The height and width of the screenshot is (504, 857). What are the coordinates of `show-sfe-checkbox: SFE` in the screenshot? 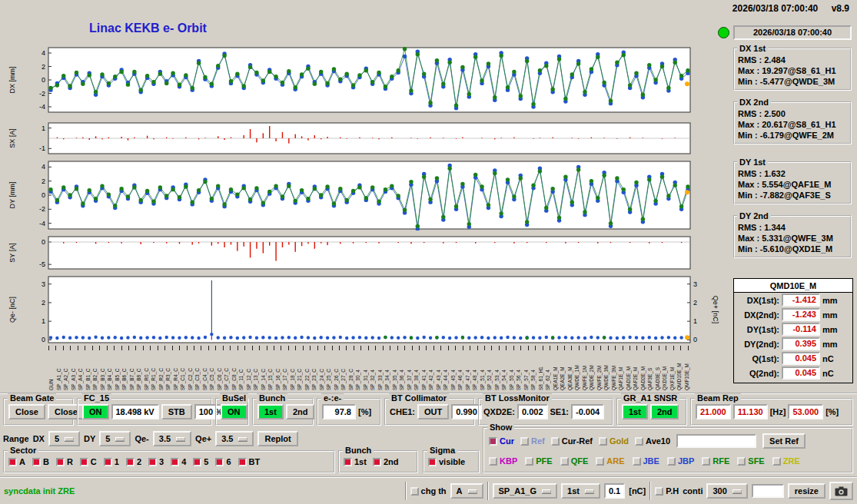 It's located at (750, 461).